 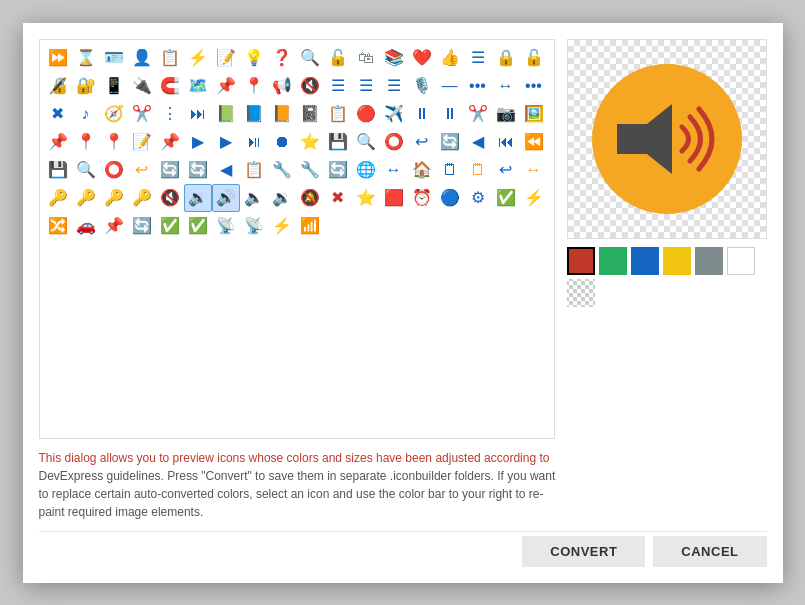 What do you see at coordinates (142, 86) in the screenshot?
I see `list-item: 🔌` at bounding box center [142, 86].